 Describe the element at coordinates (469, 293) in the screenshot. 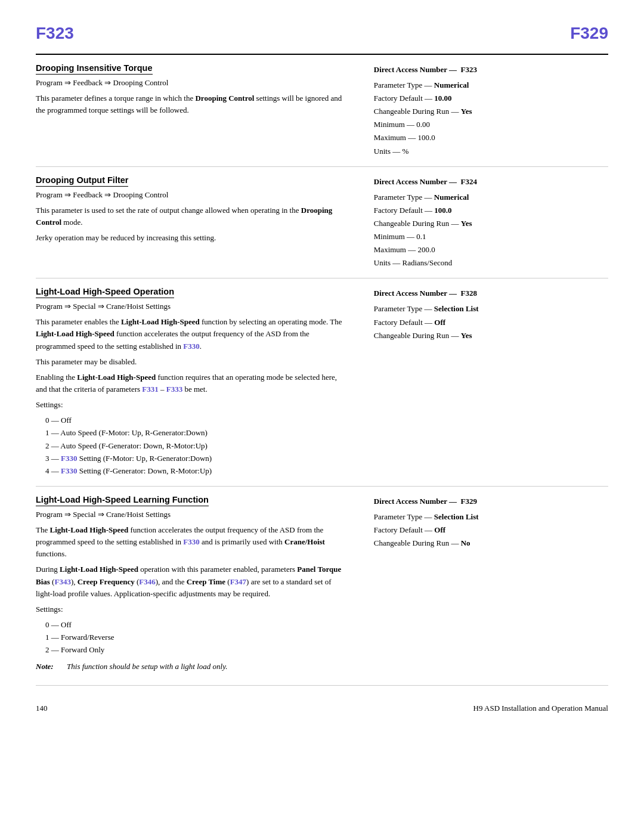

I see `direct-access-value: F328` at that location.